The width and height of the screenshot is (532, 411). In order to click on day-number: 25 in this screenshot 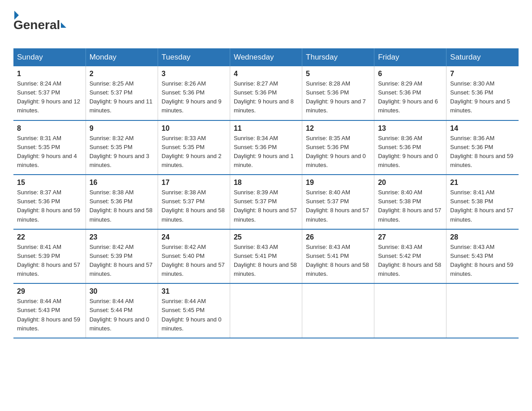, I will do `click(266, 237)`.